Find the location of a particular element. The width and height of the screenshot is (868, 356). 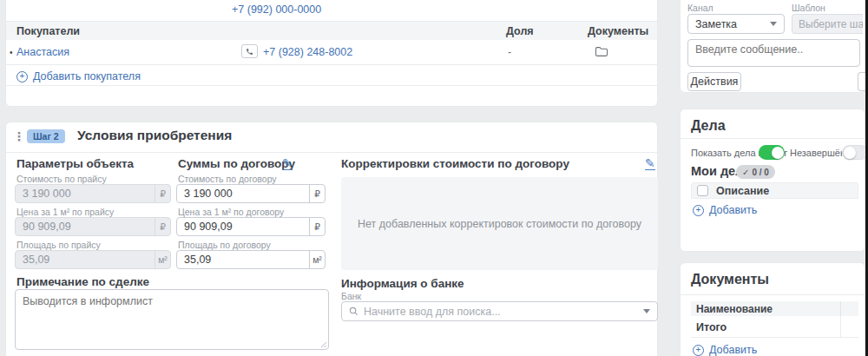

tasks-col-description: Описание is located at coordinates (743, 191).